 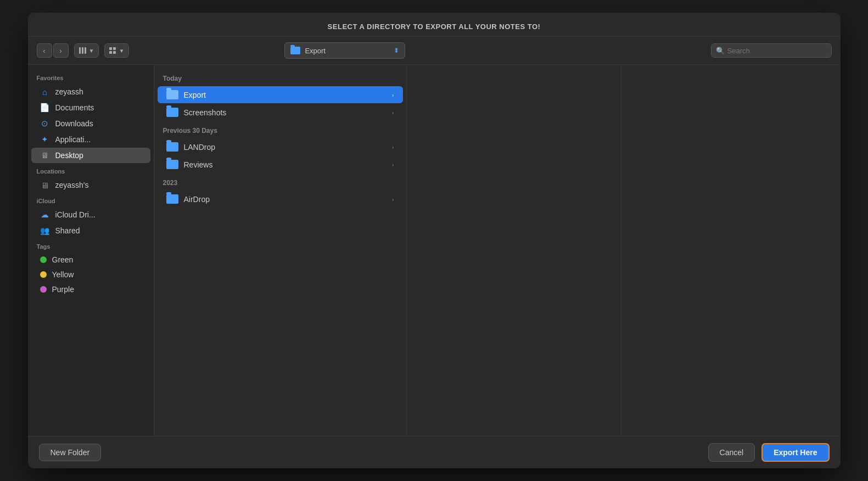 What do you see at coordinates (68, 231) in the screenshot?
I see `sidebar-item-label: Shared` at bounding box center [68, 231].